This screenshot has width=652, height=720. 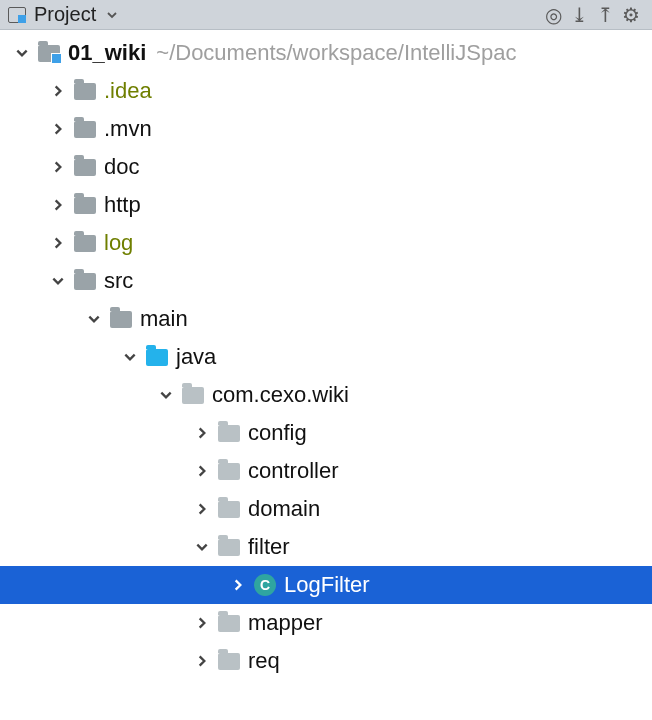 What do you see at coordinates (326, 509) in the screenshot?
I see `tree-item-domain: domain` at bounding box center [326, 509].